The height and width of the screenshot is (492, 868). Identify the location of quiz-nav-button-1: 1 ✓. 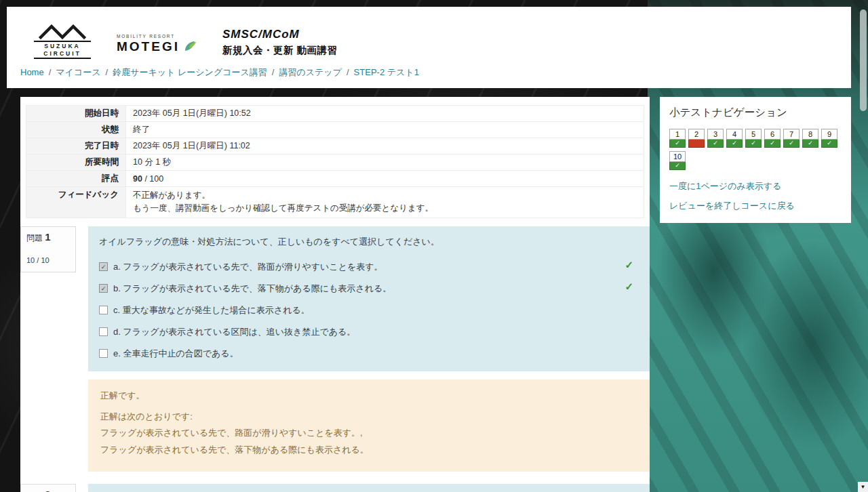
(677, 138).